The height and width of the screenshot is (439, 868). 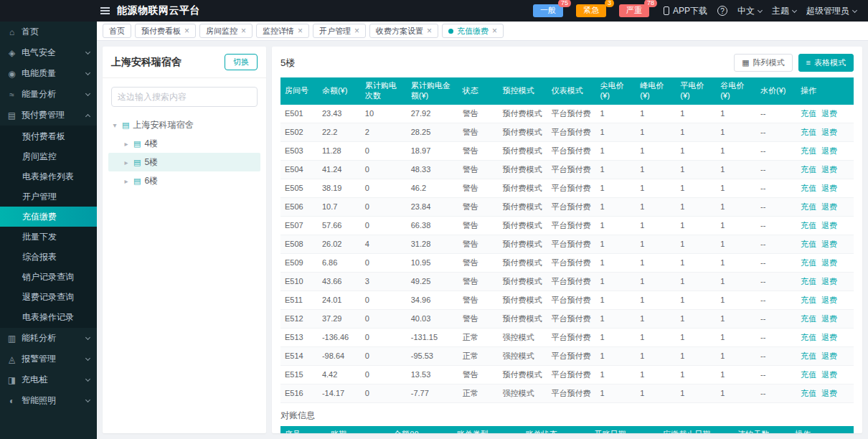 I want to click on sidebar-item-能量分析: ≈能量分析, so click(x=49, y=95).